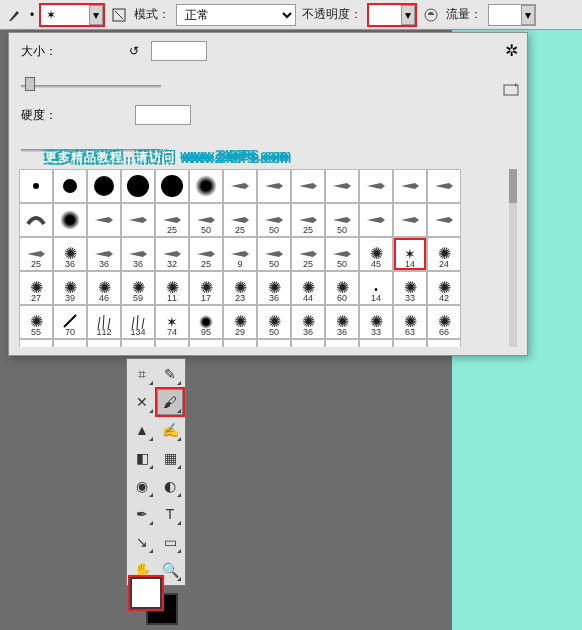 This screenshot has height=630, width=582. I want to click on blend-mode-select: 正常, so click(236, 15).